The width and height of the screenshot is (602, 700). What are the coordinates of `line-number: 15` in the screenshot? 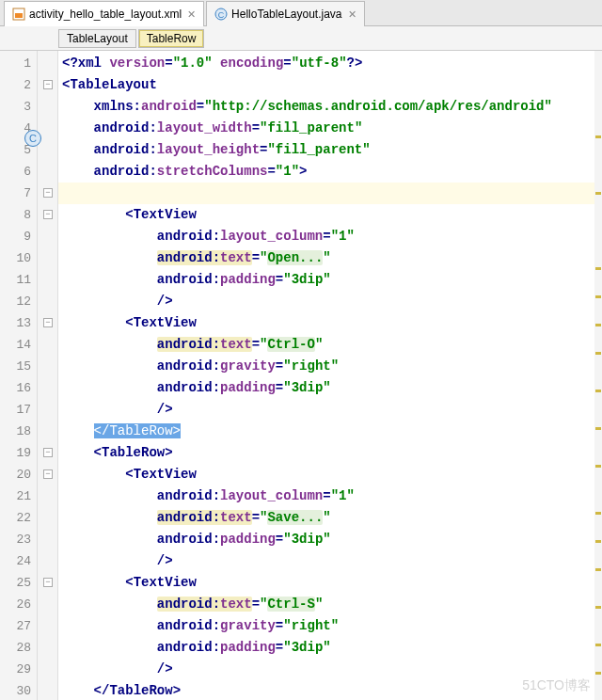 It's located at (19, 367).